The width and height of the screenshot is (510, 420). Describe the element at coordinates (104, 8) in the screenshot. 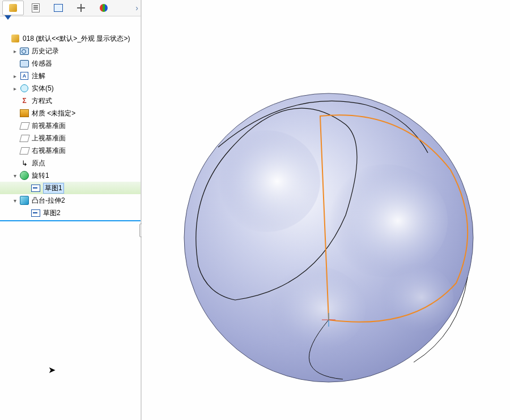

I see `display-icon` at that location.